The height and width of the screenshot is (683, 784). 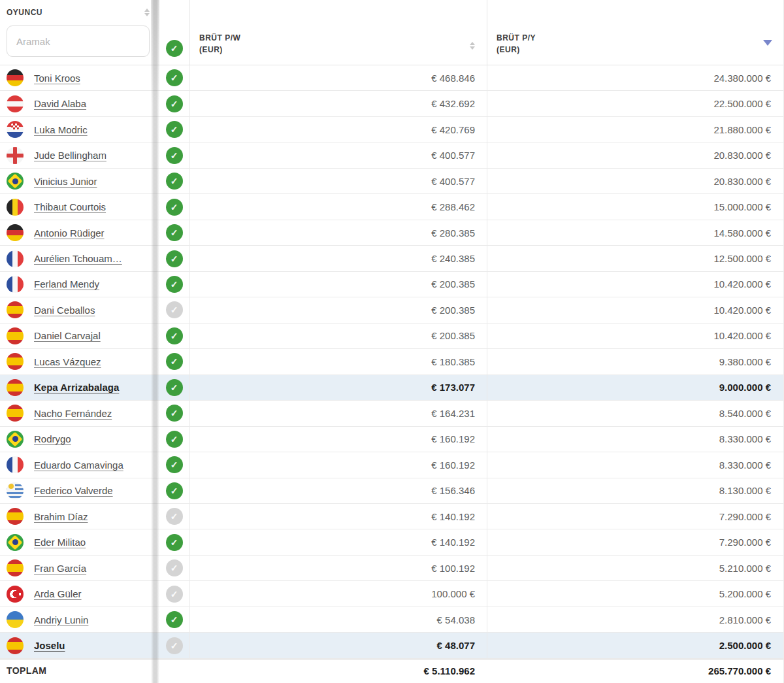 What do you see at coordinates (174, 48) in the screenshot?
I see `check-circle-icon` at bounding box center [174, 48].